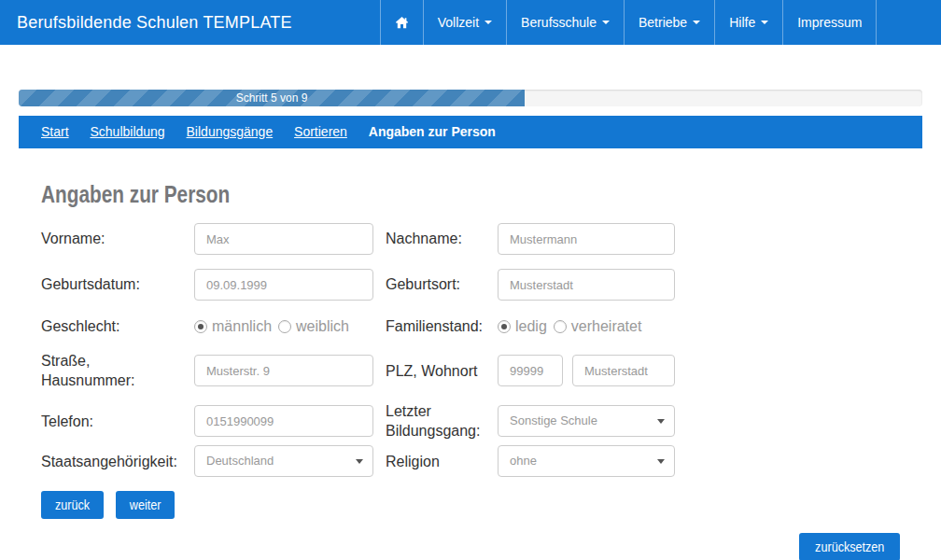 The height and width of the screenshot is (560, 941). Describe the element at coordinates (663, 22) in the screenshot. I see `nav-betriebe-label: Betriebe` at that location.